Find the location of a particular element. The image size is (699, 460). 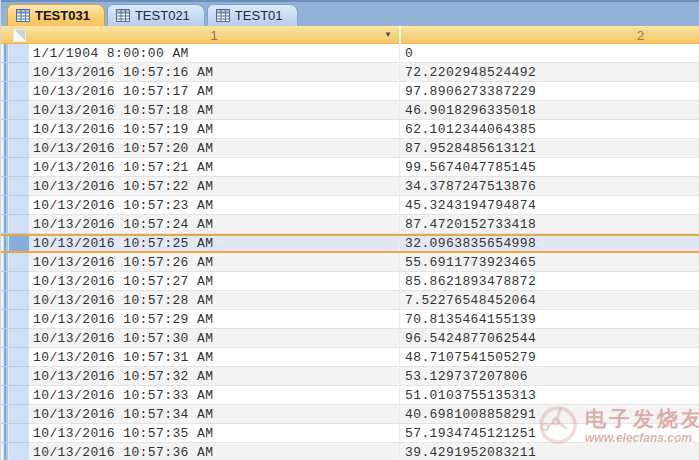

value-cell: 70.8135464155139 is located at coordinates (549, 320).